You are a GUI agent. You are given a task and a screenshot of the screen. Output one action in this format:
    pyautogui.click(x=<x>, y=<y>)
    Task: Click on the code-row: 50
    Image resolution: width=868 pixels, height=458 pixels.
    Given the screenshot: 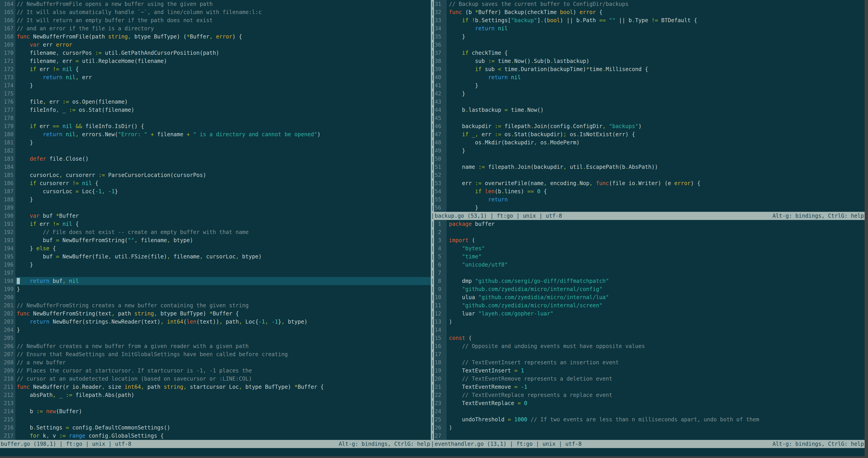 What is the action you would take?
    pyautogui.click(x=649, y=159)
    